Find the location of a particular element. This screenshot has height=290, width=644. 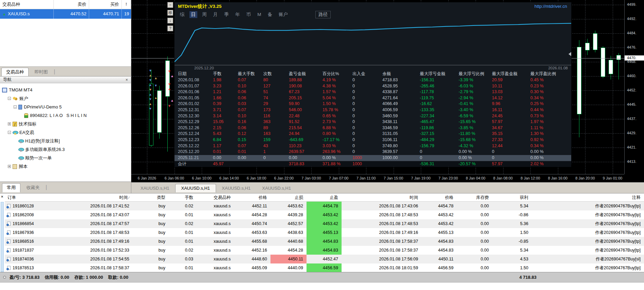

order-swap: 0.00 is located at coordinates (475, 233).